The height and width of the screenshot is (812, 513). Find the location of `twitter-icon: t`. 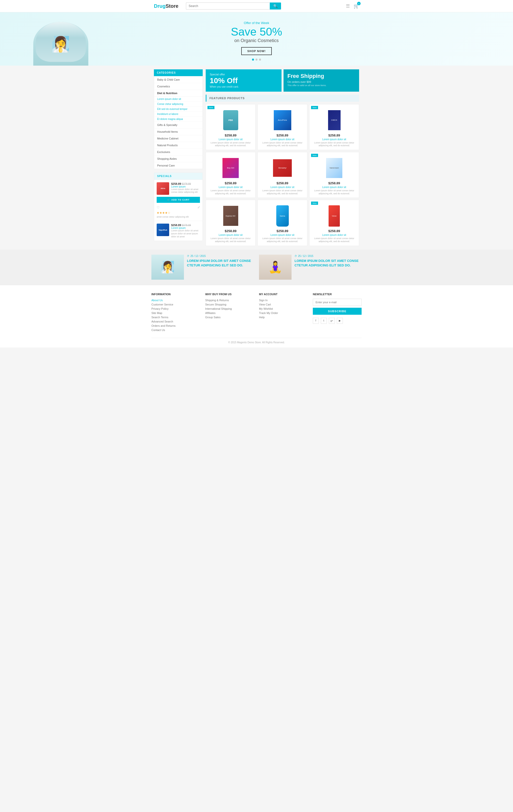

twitter-icon: t is located at coordinates (324, 321).